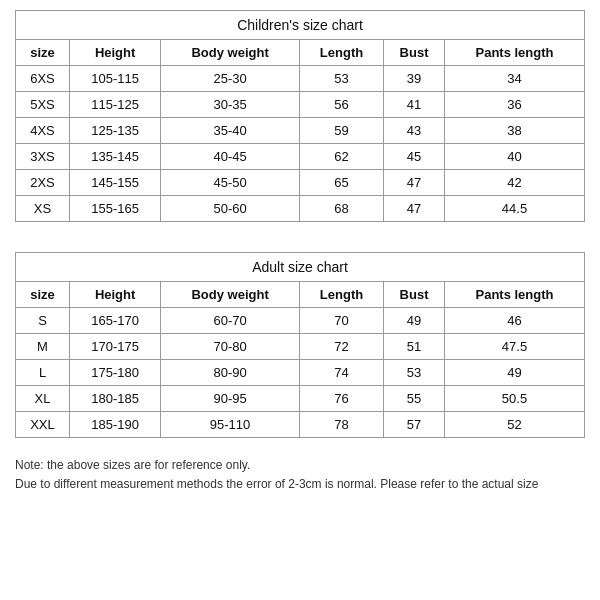 Image resolution: width=600 pixels, height=600 pixels. Describe the element at coordinates (230, 425) in the screenshot. I see `table-cell-4-2: 95-110` at that location.